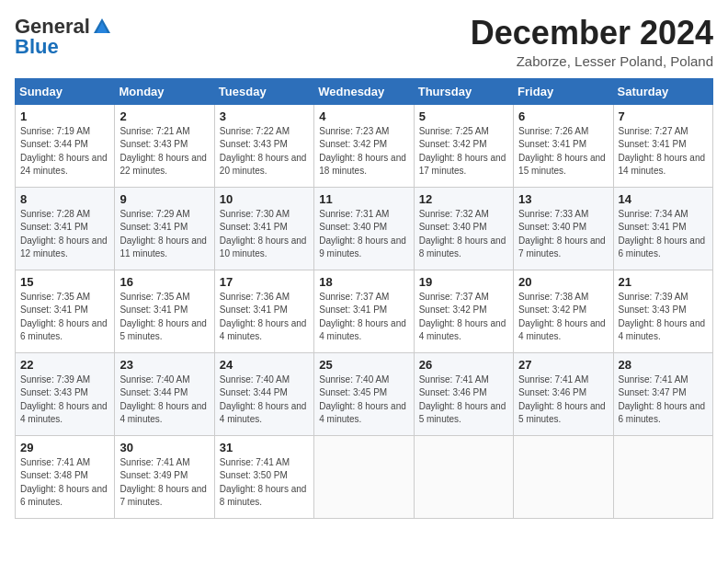  I want to click on day-number: 11, so click(364, 199).